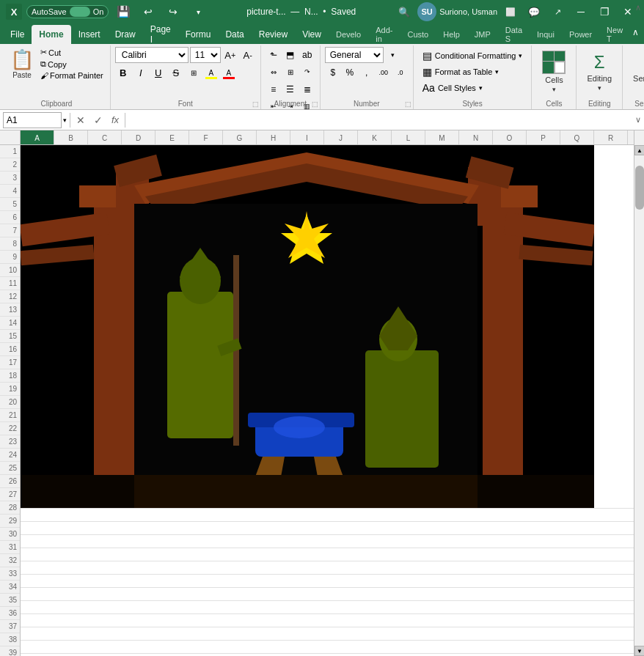 The width and height of the screenshot is (644, 656). I want to click on cells-button: Cells ▾, so click(554, 72).